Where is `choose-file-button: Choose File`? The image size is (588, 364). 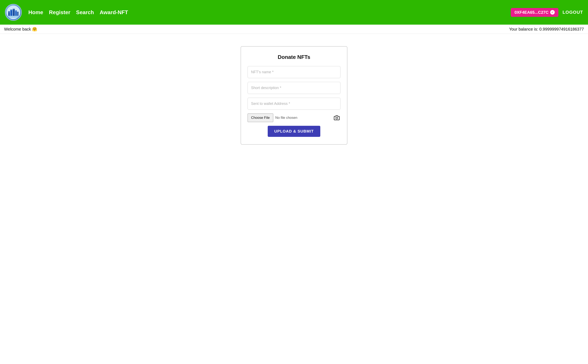
choose-file-button: Choose File is located at coordinates (260, 118).